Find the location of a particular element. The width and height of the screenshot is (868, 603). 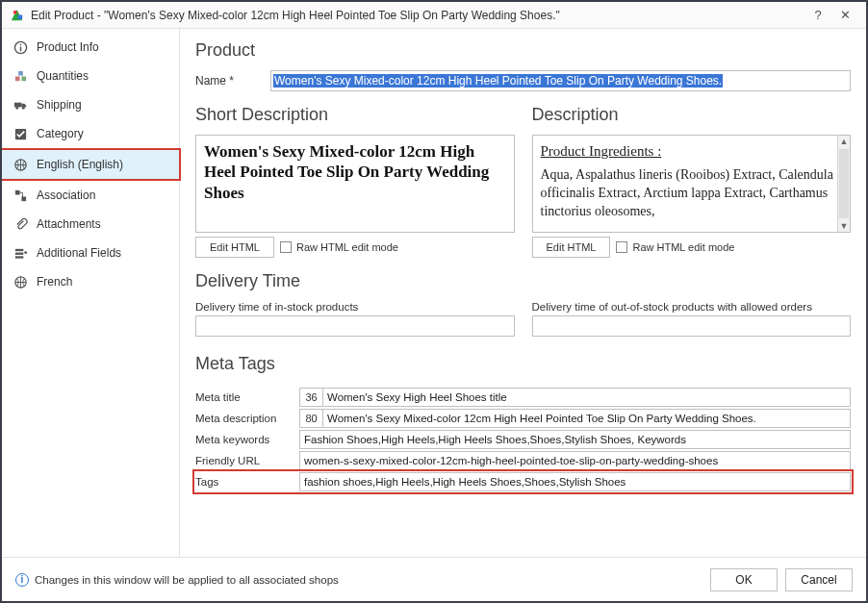

truck-icon is located at coordinates (20, 106).